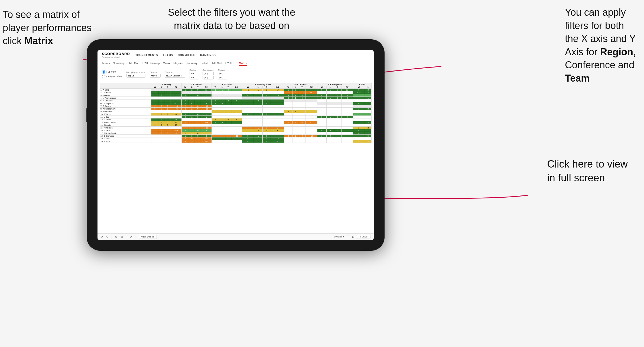 The image size is (644, 347). Describe the element at coordinates (353, 237) in the screenshot. I see `grid-icon: ⊞` at that location.